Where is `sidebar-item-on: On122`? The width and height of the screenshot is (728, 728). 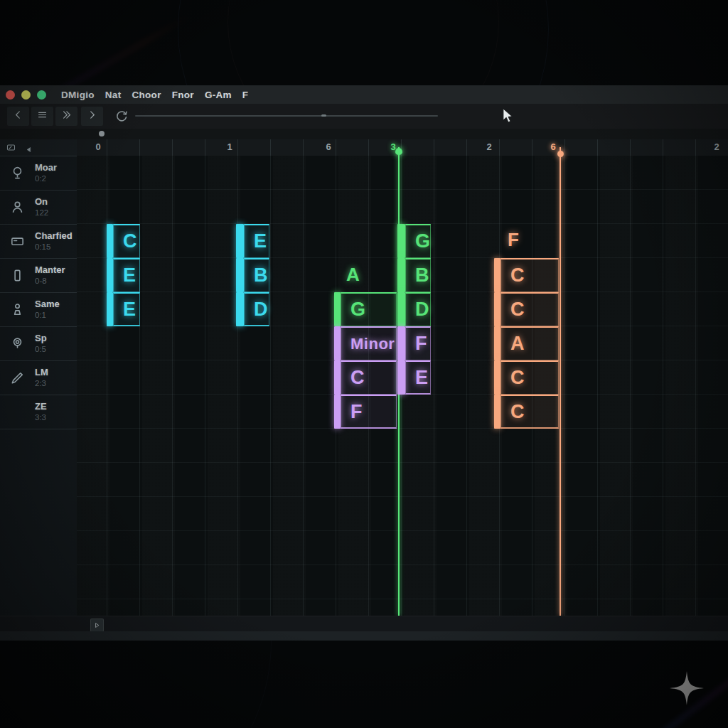 sidebar-item-on: On122 is located at coordinates (38, 208).